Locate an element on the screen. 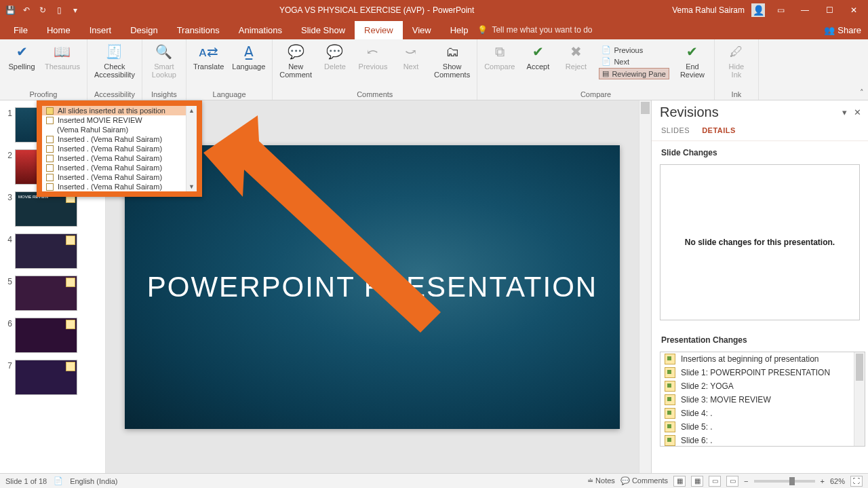 This screenshot has height=488, width=868. presentation-change-item: Slide 5: . is located at coordinates (762, 427).